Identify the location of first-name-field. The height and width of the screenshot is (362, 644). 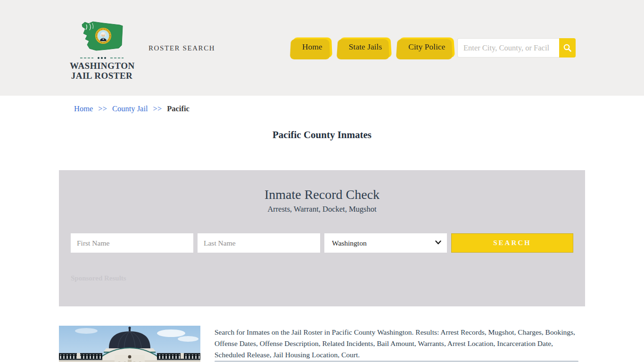
(132, 243).